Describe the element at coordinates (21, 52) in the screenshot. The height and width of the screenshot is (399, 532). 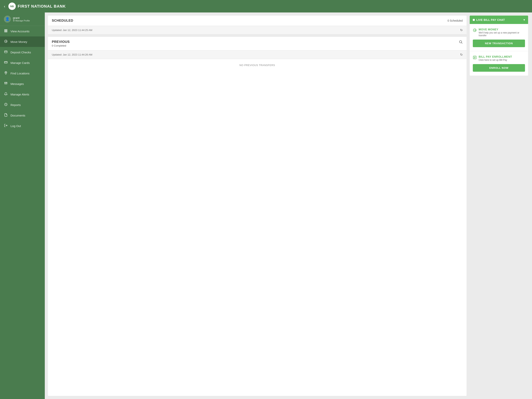
I see `sidebar-label-deposit-checks: Deposit Checks` at that location.